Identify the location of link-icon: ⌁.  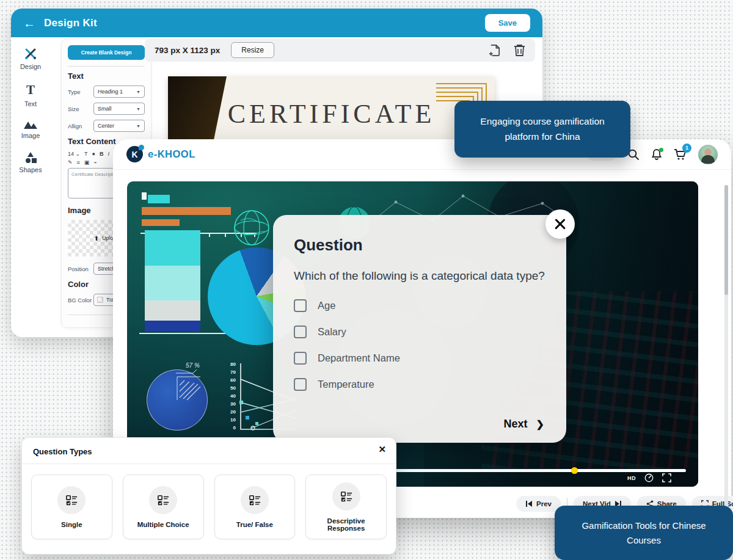
(95, 162).